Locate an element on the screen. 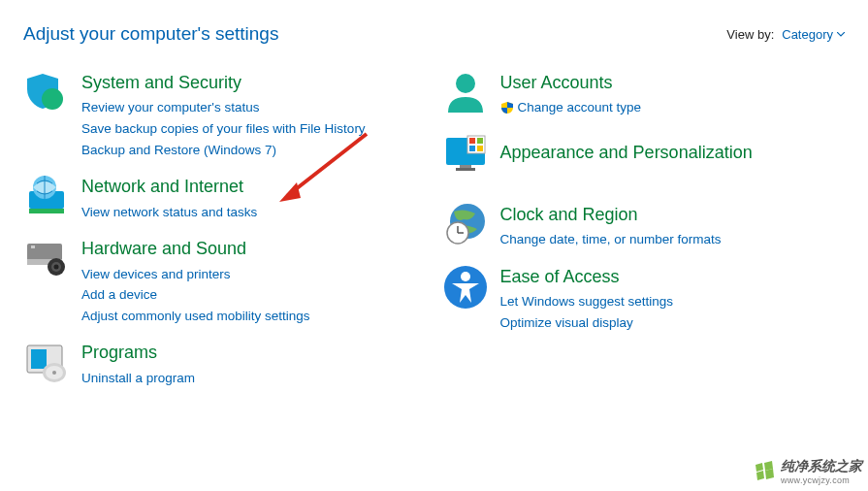 The image size is (868, 491). watermark-url: www.ycwjzy.com is located at coordinates (815, 480).